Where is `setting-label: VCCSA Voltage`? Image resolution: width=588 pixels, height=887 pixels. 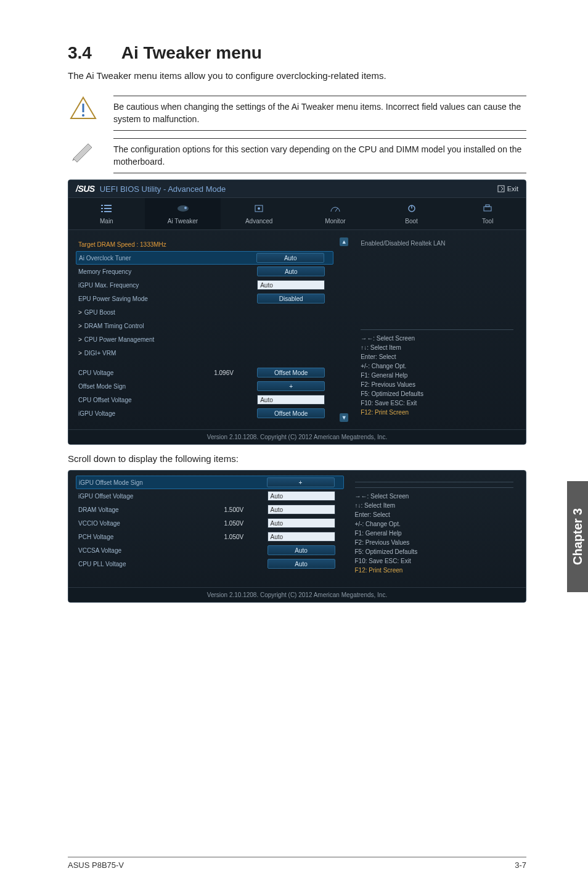
setting-label: VCCSA Voltage is located at coordinates (173, 550).